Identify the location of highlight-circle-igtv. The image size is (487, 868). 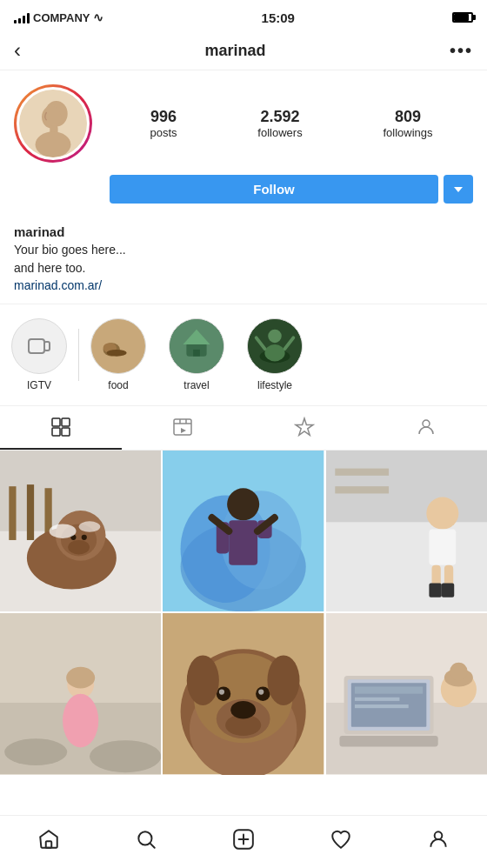
(39, 346).